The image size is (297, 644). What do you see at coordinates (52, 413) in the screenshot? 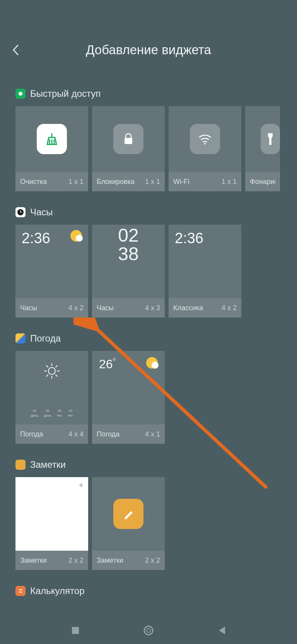
I see `forecast-row: день день чет чет` at bounding box center [52, 413].